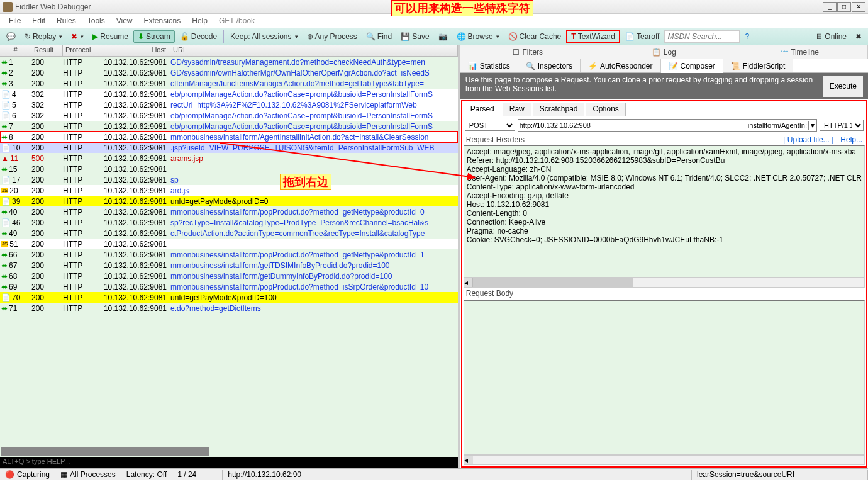 This screenshot has width=868, height=484. Describe the element at coordinates (16, 50) in the screenshot. I see `col-header-num: #` at that location.